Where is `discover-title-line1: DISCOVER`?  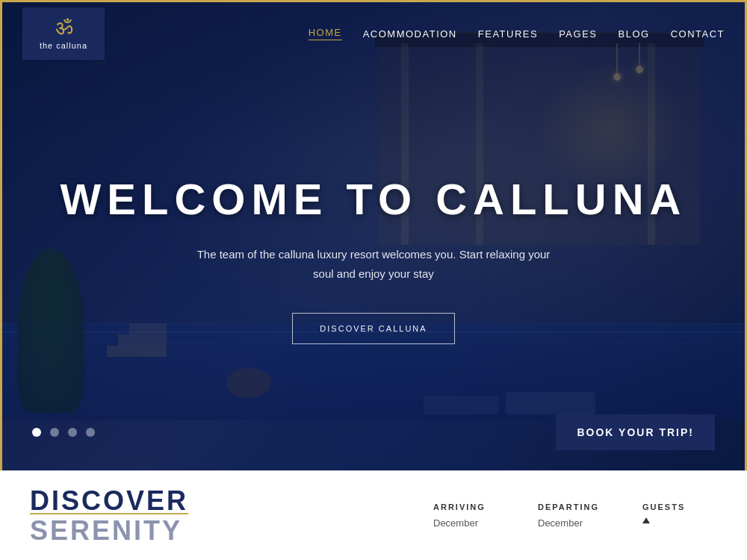 discover-title-line1: DISCOVER is located at coordinates (161, 501).